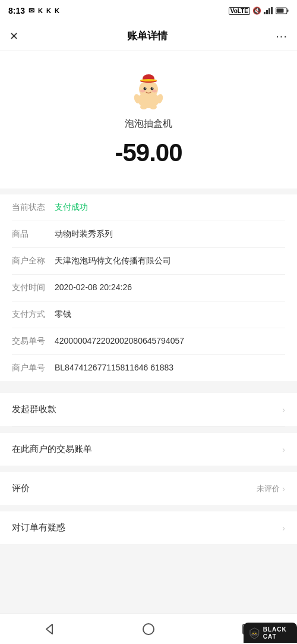  I want to click on message-icon: ✉, so click(31, 11).